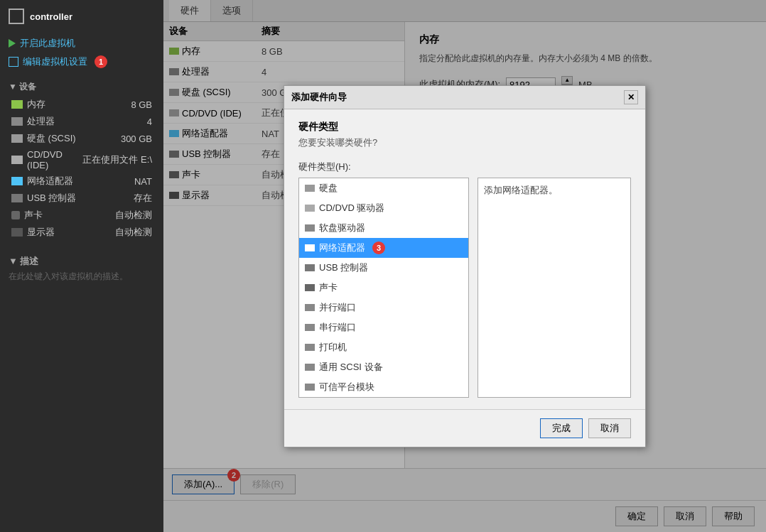 The width and height of the screenshot is (766, 532). I want to click on device-value-display: 自动检测, so click(134, 232).